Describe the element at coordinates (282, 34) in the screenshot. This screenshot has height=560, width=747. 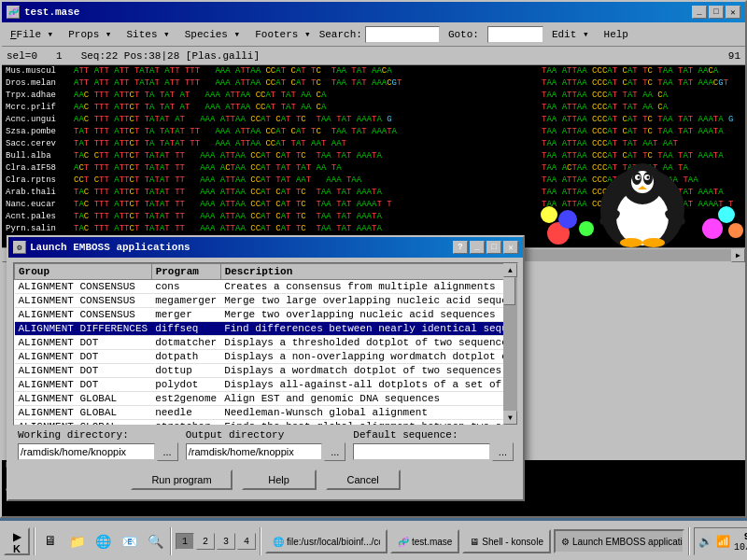
I see `menu-footers: Footers ▾` at that location.